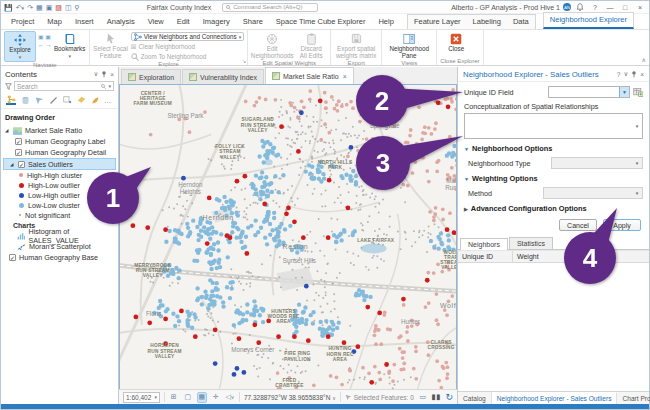 The width and height of the screenshot is (650, 410). Describe the element at coordinates (60, 236) in the screenshot. I see `chart-item-histogram: Histogram of SALES_VALUE` at that location.